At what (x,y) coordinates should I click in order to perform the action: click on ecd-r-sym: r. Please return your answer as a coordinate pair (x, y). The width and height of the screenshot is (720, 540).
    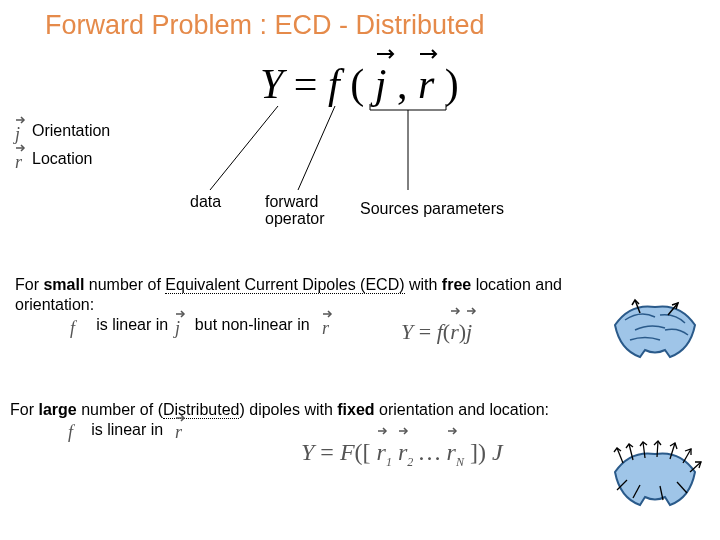
    Looking at the image, I should click on (326, 328).